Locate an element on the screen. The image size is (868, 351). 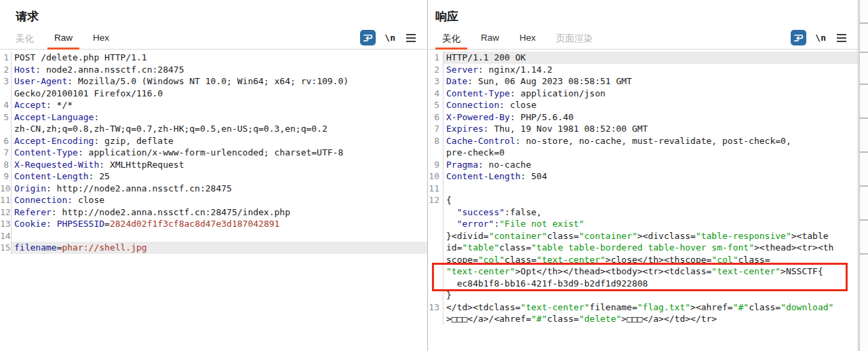
code-row: }<divid="container"class="container"><di… is located at coordinates (643, 236).